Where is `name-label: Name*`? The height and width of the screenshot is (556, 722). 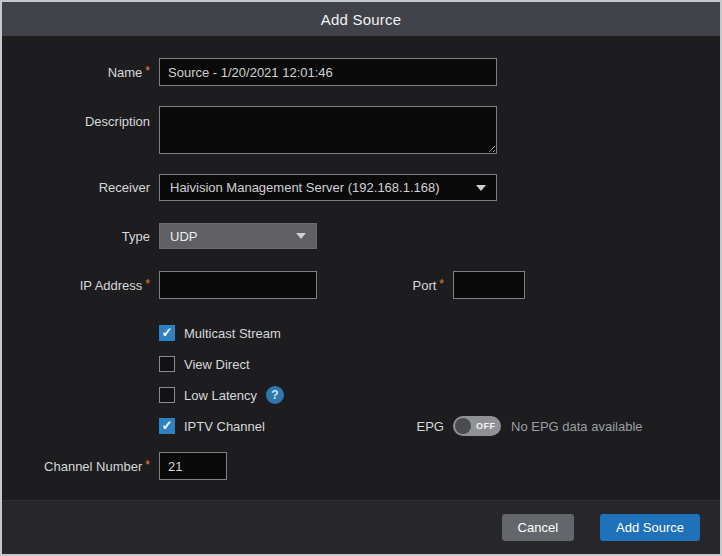
name-label: Name* is located at coordinates (76, 72).